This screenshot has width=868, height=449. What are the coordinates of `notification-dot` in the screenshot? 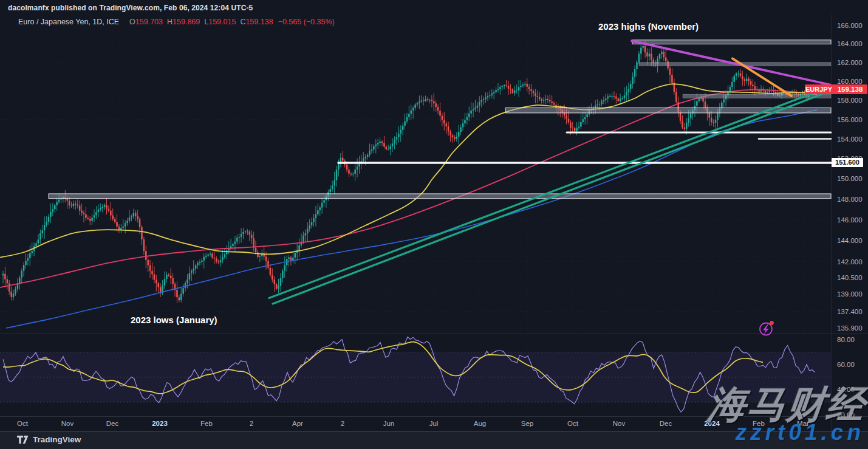 It's located at (771, 323).